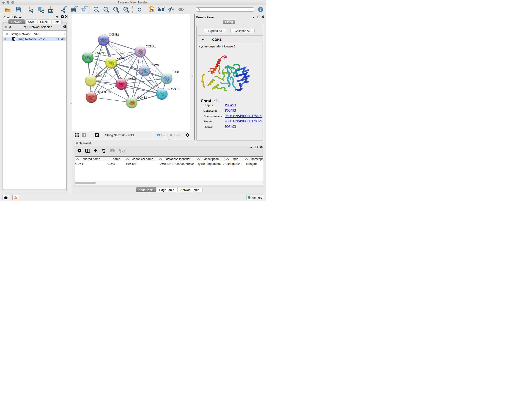 This screenshot has height=402, width=532. Describe the element at coordinates (177, 72) in the screenshot. I see `svg-text: RB1` at that location.